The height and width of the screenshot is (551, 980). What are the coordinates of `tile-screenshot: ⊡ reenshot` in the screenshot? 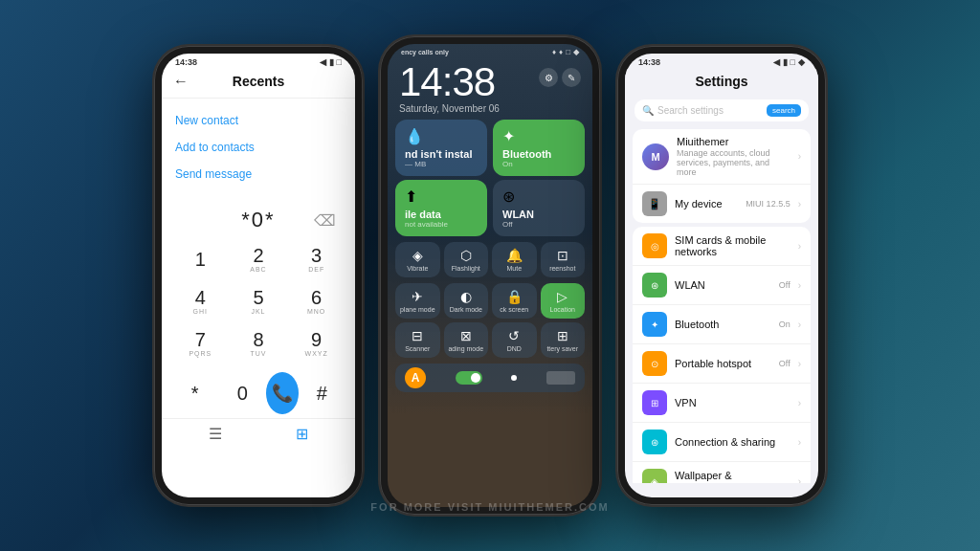 It's located at (563, 260).